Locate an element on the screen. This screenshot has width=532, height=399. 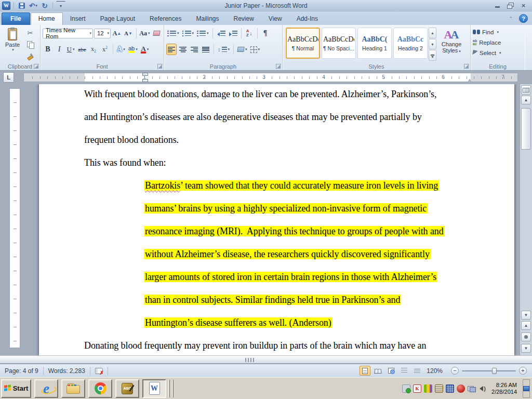
outline-view-button is located at coordinates (404, 371).